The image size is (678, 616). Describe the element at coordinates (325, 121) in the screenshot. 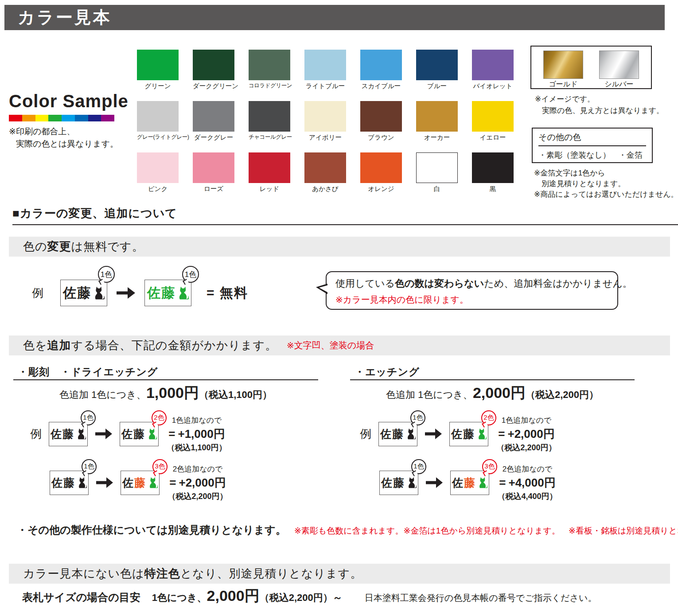

I see `color-swatch-cell: アイボリー` at that location.